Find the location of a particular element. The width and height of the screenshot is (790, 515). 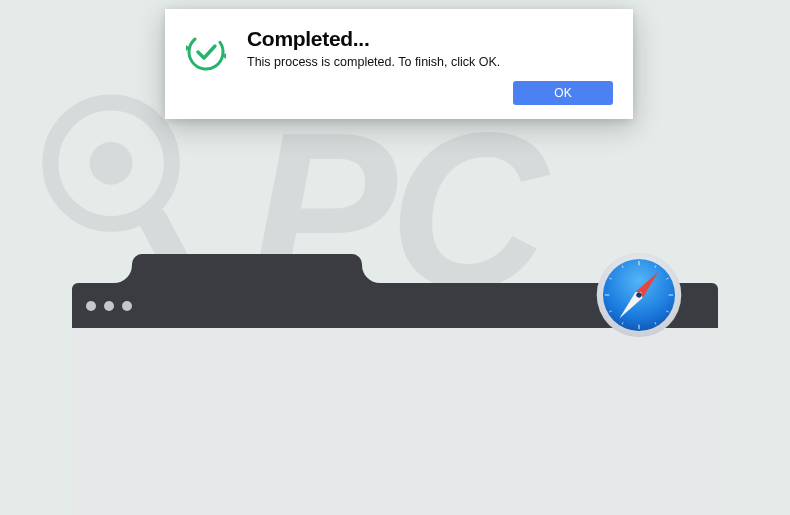

window-controls is located at coordinates (109, 306).